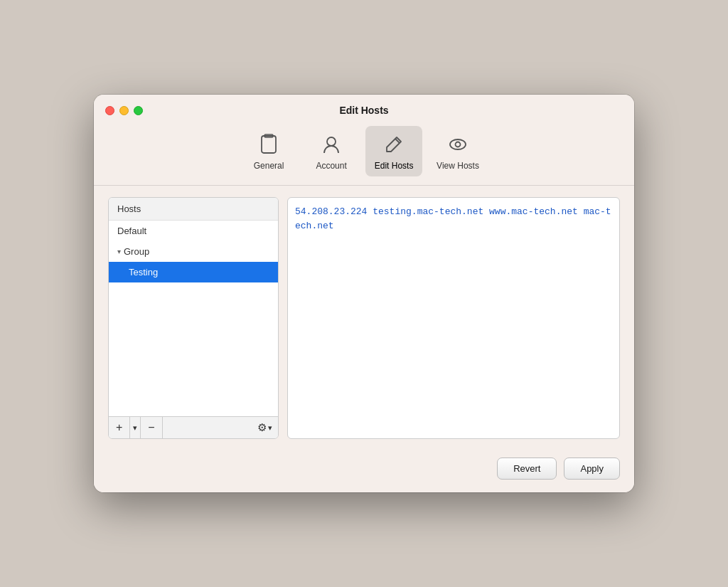 The height and width of the screenshot is (587, 728). Describe the element at coordinates (364, 471) in the screenshot. I see `footer: Revert Apply` at that location.